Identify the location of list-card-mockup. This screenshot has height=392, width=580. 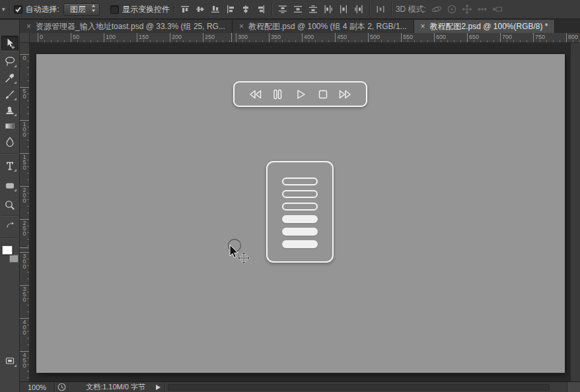
(300, 212).